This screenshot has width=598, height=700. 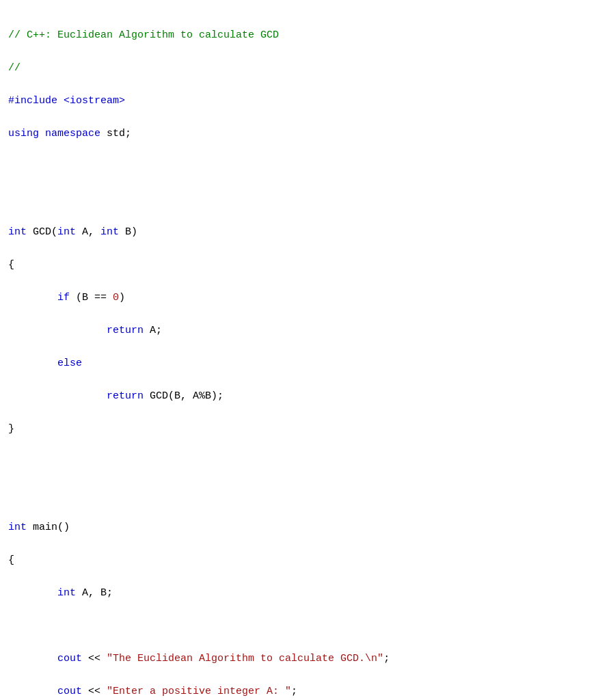 I want to click on line-18: int A, B;, so click(x=299, y=593).